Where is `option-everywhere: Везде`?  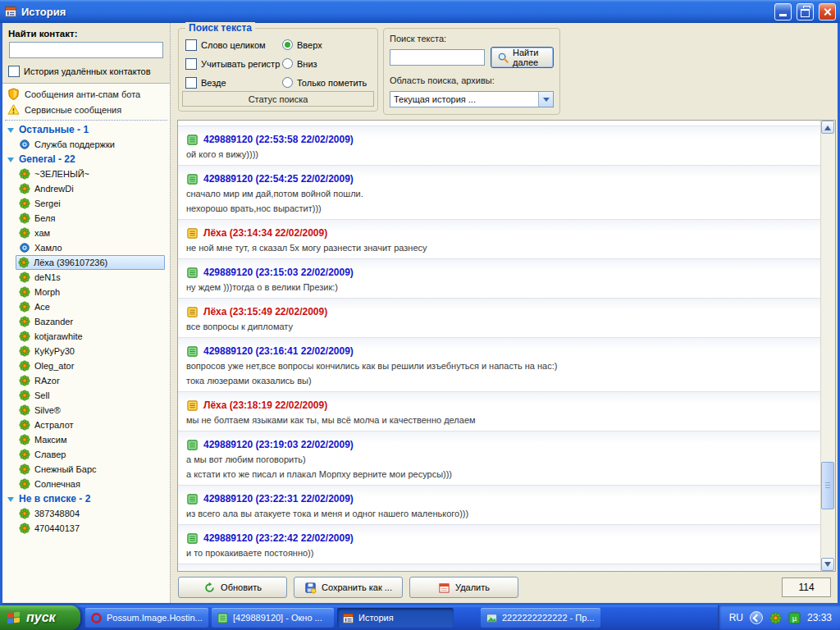
option-everywhere: Везде is located at coordinates (233, 82).